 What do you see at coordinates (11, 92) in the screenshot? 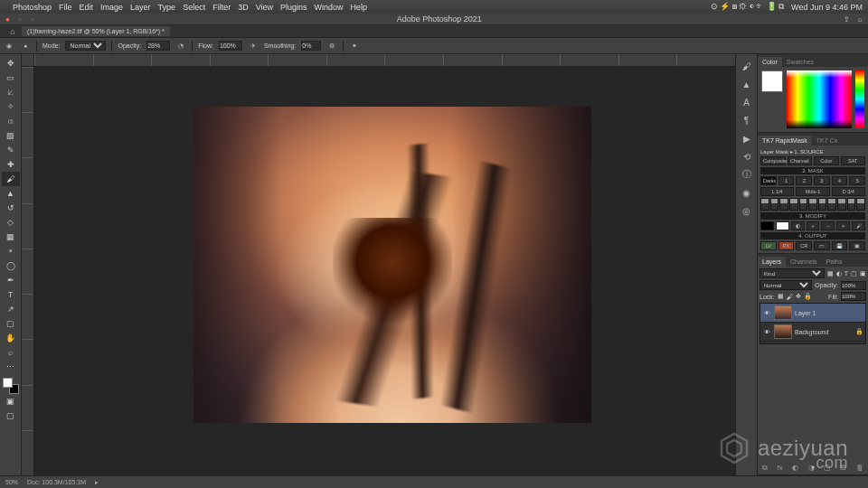
I see `lasso-tool-icon: ⟀` at bounding box center [11, 92].